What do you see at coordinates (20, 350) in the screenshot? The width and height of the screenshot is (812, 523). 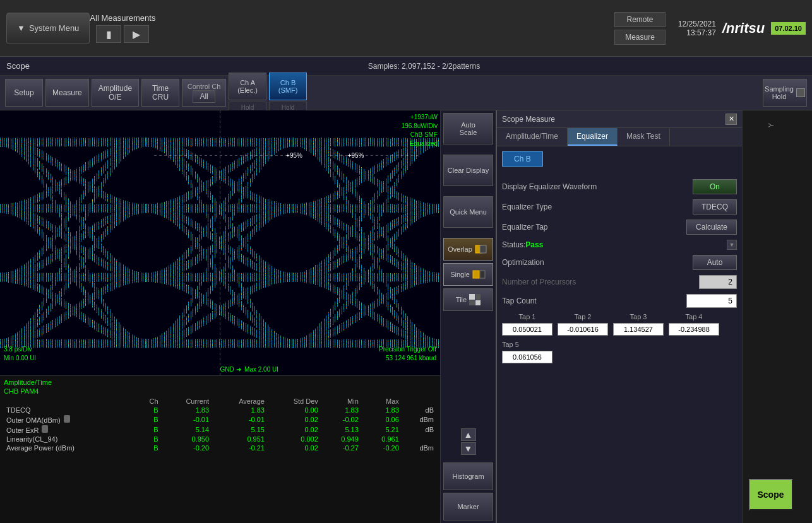 I see `ps-div: 3.8 ps/Div` at bounding box center [20, 350].